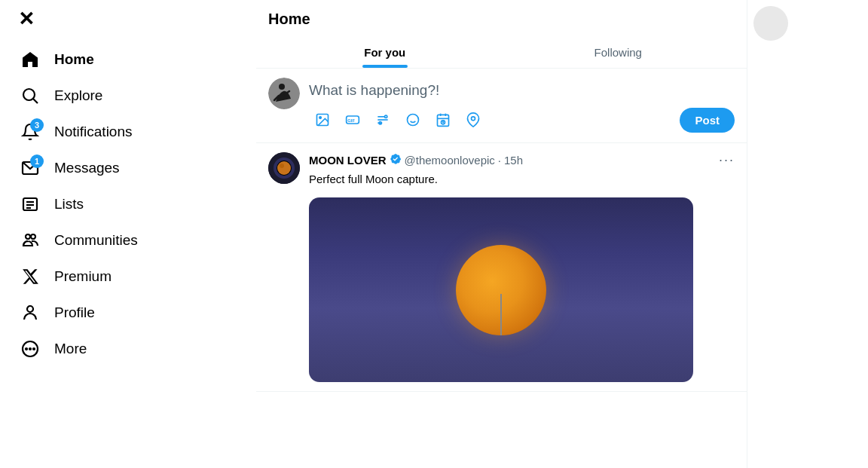 This screenshot has height=468, width=868. Describe the element at coordinates (75, 313) in the screenshot. I see `sidebar-item-profile-label: Profile` at that location.